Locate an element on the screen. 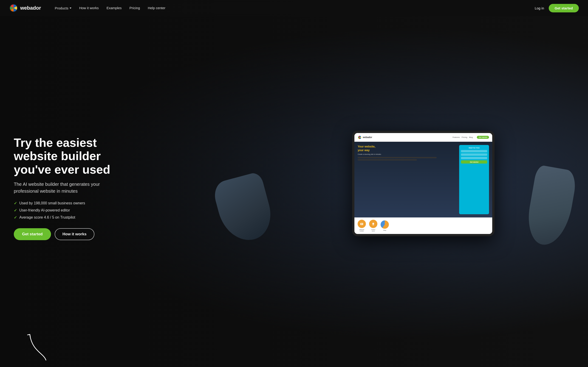 This screenshot has height=367, width=588. check-icon-1: ✓ is located at coordinates (16, 203).